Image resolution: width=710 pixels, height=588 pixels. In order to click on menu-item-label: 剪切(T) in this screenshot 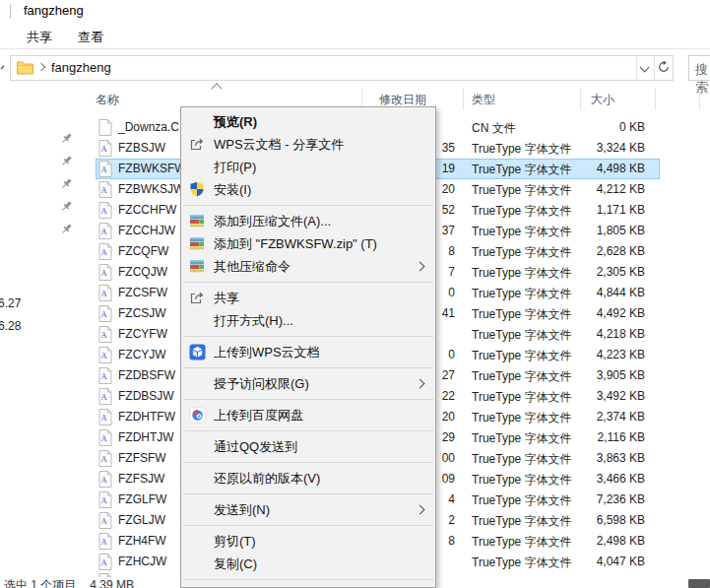, I will do `click(234, 542)`.